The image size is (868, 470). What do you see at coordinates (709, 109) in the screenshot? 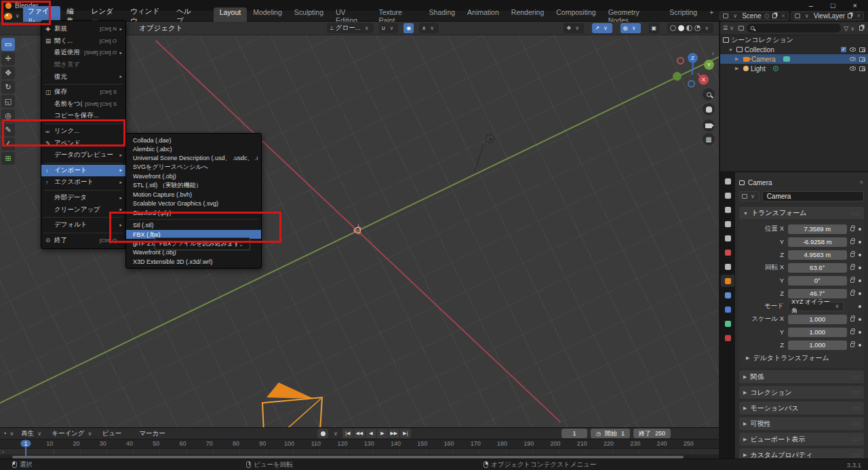
I see `pan-view-button` at bounding box center [709, 109].